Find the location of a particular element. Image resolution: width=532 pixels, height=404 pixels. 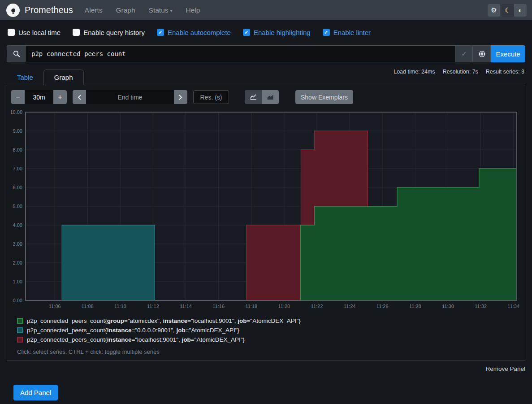

chevron-right-icon is located at coordinates (181, 97).